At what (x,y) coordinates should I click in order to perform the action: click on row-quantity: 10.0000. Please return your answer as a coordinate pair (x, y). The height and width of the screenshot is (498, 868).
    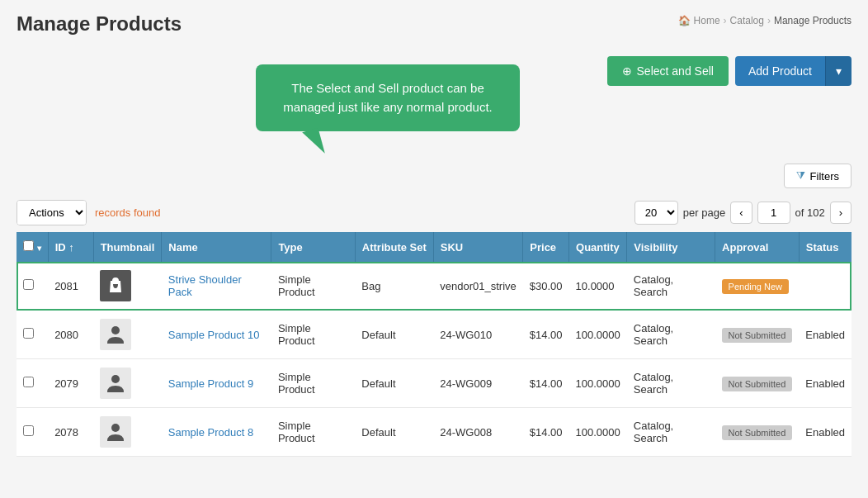
    Looking at the image, I should click on (598, 286).